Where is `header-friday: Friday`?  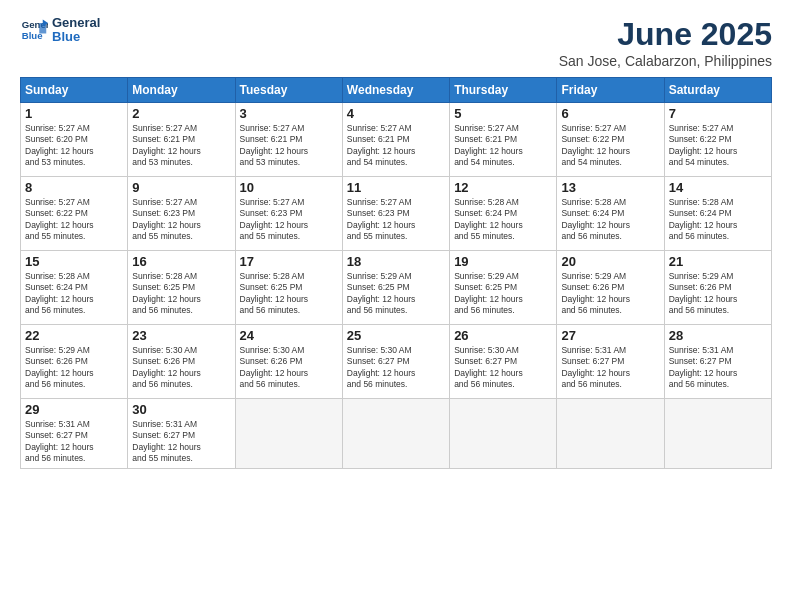 header-friday: Friday is located at coordinates (610, 90).